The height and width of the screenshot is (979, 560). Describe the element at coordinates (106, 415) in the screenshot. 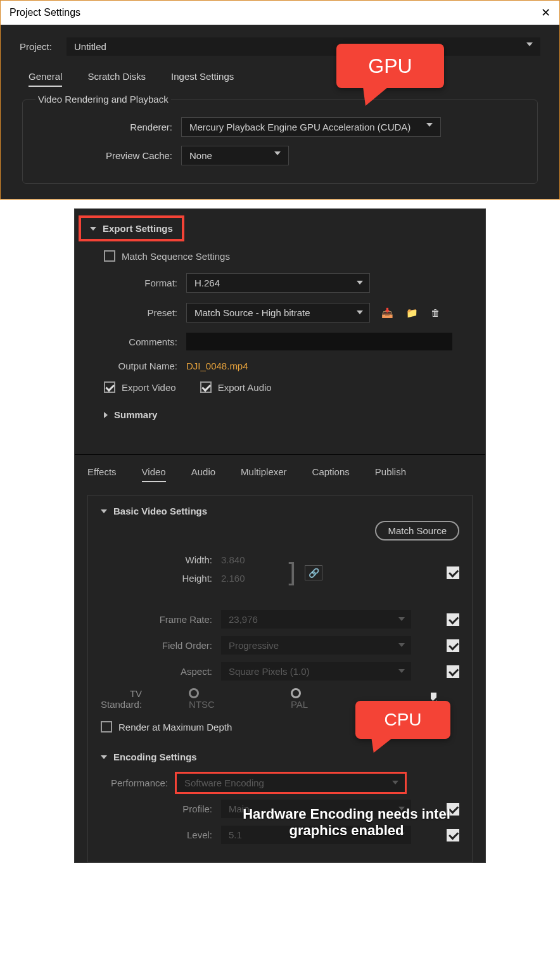

I see `chevron-right-icon` at that location.